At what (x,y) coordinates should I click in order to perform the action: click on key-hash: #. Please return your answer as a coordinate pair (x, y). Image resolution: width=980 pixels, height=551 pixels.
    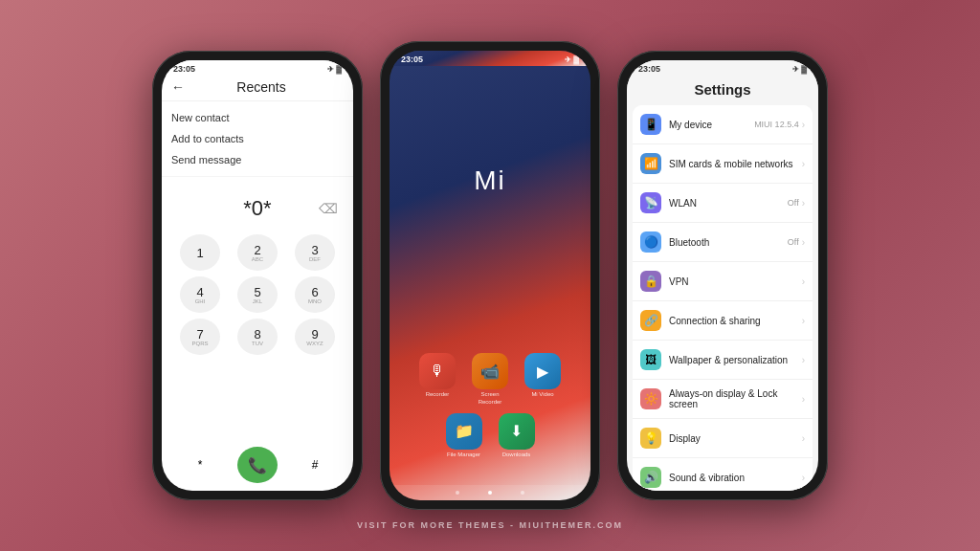
    Looking at the image, I should click on (315, 465).